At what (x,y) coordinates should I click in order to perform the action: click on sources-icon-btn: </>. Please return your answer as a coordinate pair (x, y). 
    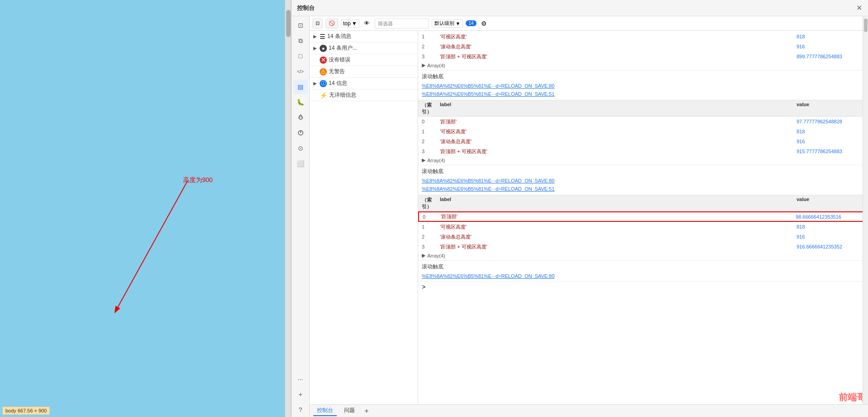
    Looking at the image, I should click on (301, 71).